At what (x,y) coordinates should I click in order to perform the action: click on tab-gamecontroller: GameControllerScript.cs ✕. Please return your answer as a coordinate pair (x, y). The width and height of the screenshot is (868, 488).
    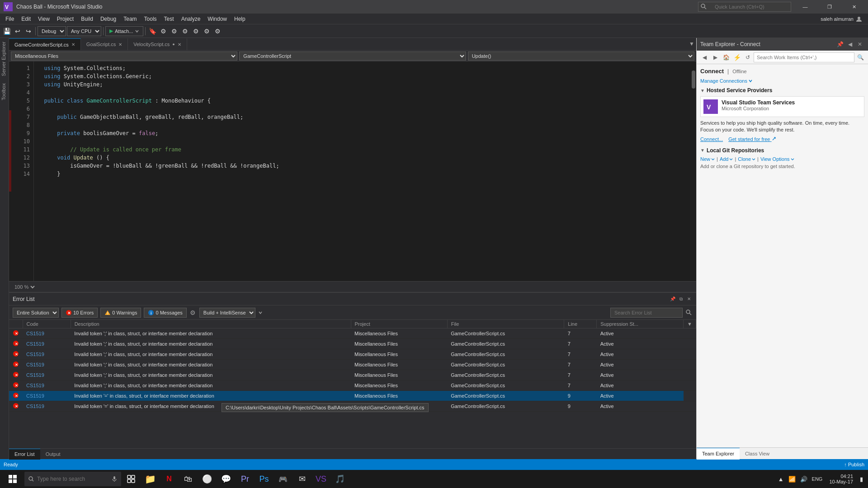
    Looking at the image, I should click on (45, 44).